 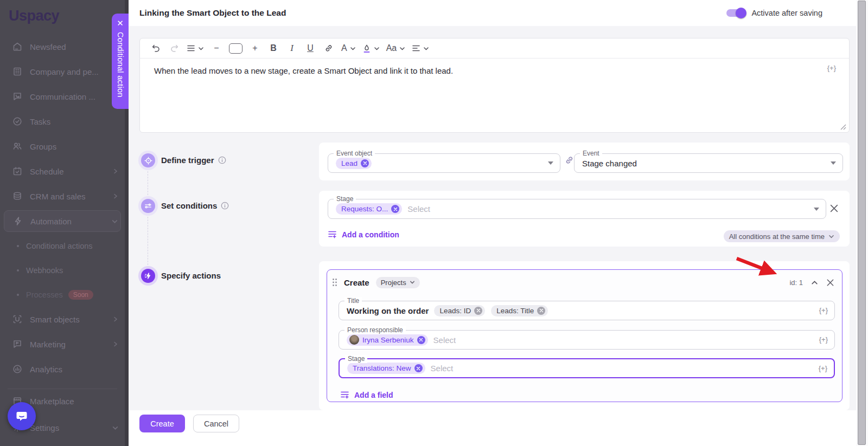 What do you see at coordinates (577, 209) in the screenshot?
I see `condition-stage-select: Stage Requests: O... Select` at bounding box center [577, 209].